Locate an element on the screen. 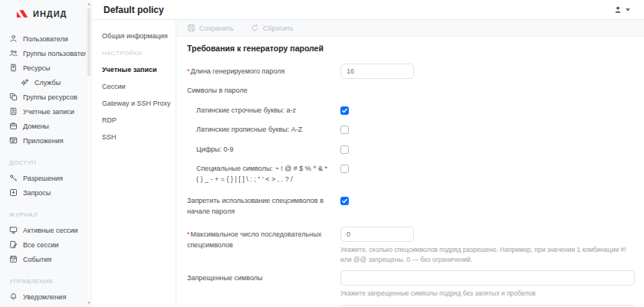  sidebar-nav: Пользователи Группы пользователей Ресурс… is located at coordinates (46, 167).